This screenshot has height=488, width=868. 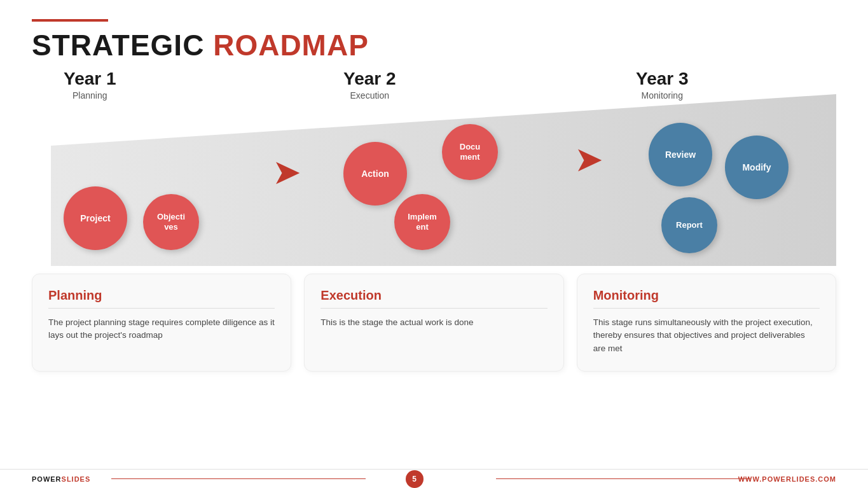 What do you see at coordinates (470, 152) in the screenshot?
I see `circle-document: Document` at bounding box center [470, 152].